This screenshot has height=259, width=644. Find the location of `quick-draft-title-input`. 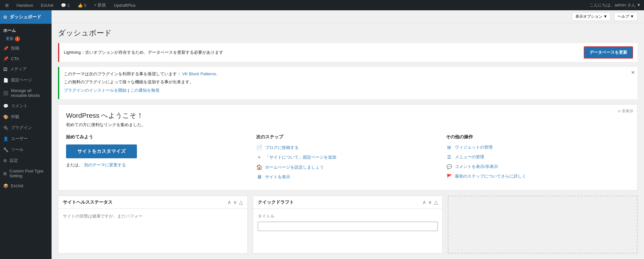

quick-draft-title-input is located at coordinates (348, 227).